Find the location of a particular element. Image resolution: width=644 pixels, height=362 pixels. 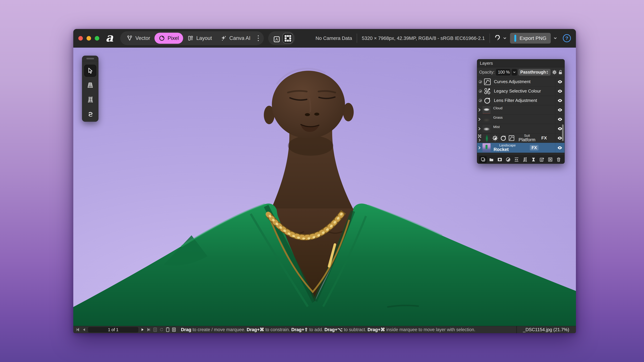

minimize-window-button is located at coordinates (89, 38).